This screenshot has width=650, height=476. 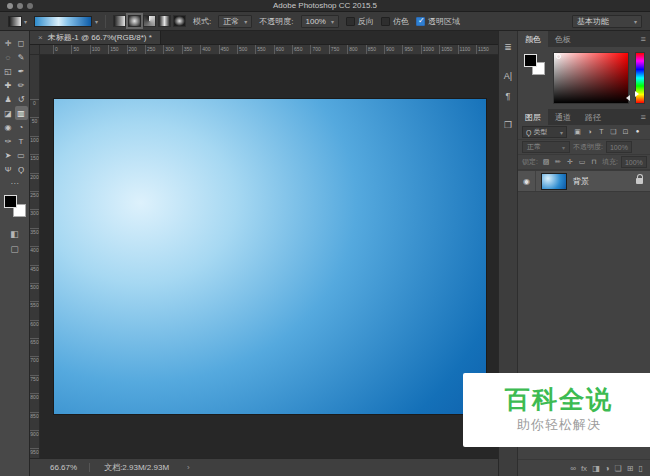 I want to click on blur-tool: ◉, so click(x=8, y=127).